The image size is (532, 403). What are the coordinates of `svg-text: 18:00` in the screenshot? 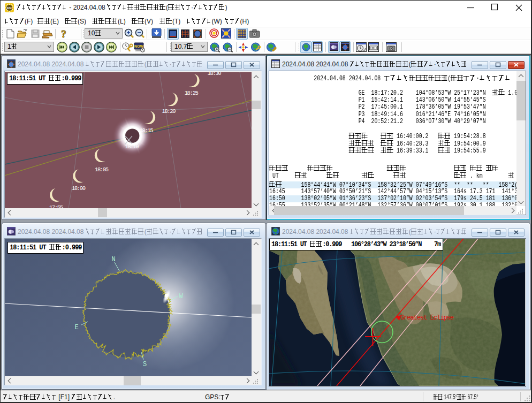 It's located at (79, 188).